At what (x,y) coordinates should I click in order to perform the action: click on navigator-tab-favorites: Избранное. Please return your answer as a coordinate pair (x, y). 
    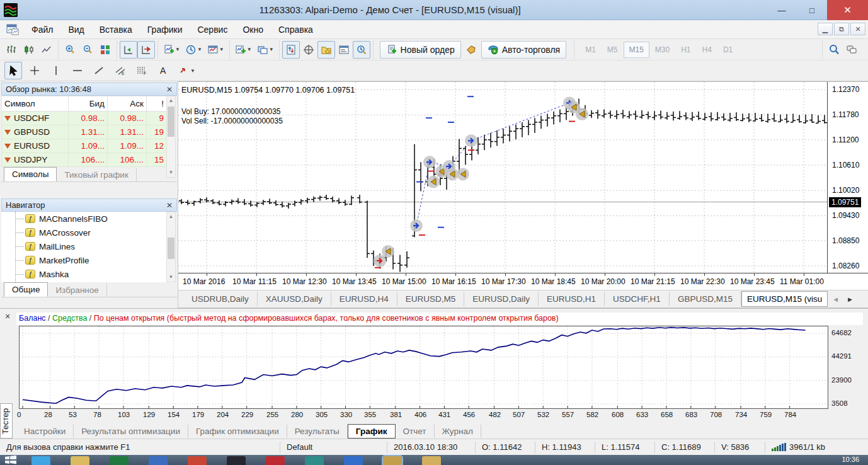
    Looking at the image, I should click on (77, 290).